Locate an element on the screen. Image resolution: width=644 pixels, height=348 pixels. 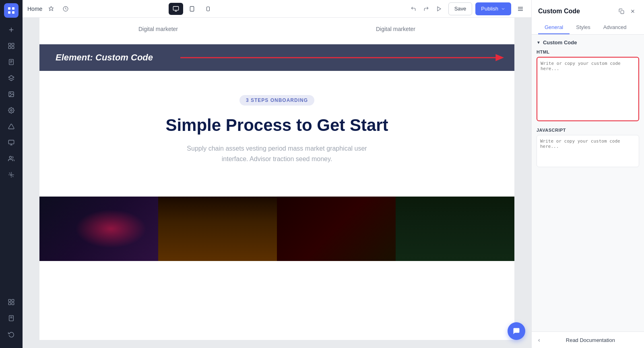
logo-button is located at coordinates (11, 10).